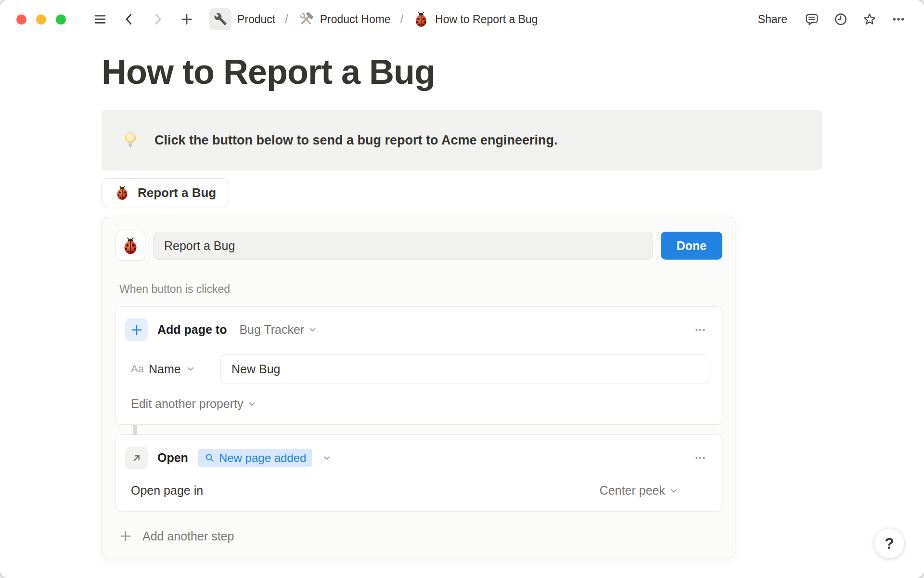 The height and width of the screenshot is (578, 924). I want to click on back-button, so click(129, 19).